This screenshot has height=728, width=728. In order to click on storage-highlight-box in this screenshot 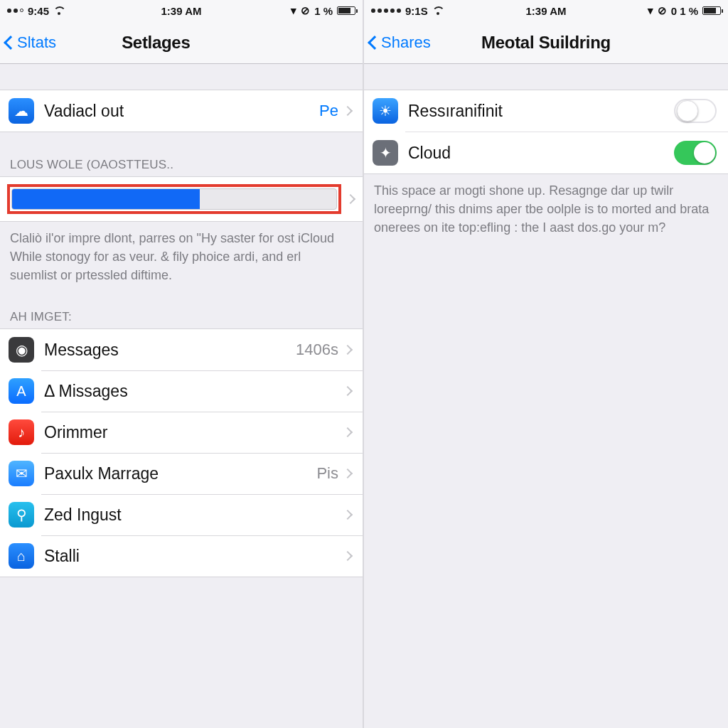, I will do `click(174, 199)`.